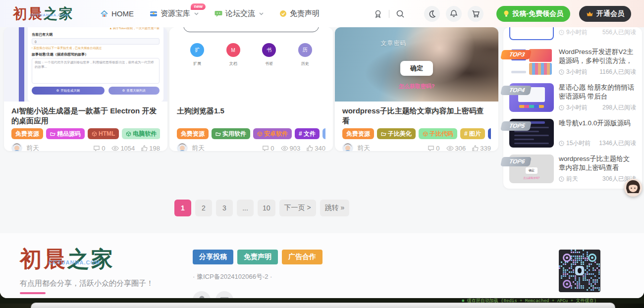  What do you see at coordinates (305, 14) in the screenshot?
I see `nav-label: 免责声明` at bounding box center [305, 14].